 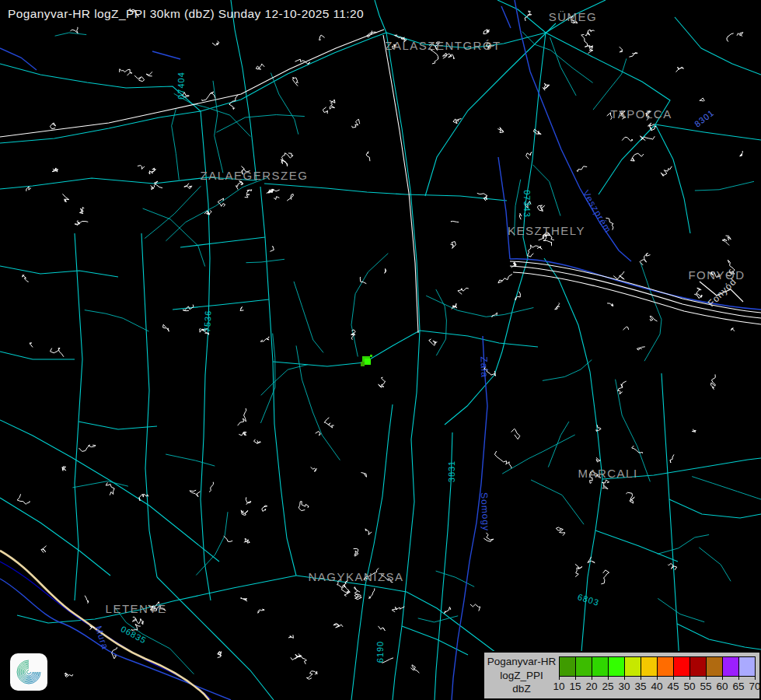 What do you see at coordinates (673, 686) in the screenshot?
I see `legend-tick-label: 45` at bounding box center [673, 686].